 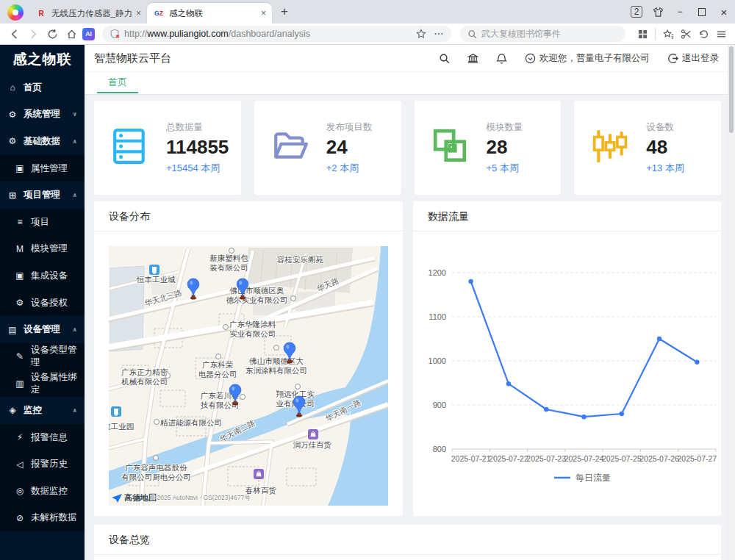 What do you see at coordinates (668, 34) in the screenshot?
I see `favorites-icon` at bounding box center [668, 34].